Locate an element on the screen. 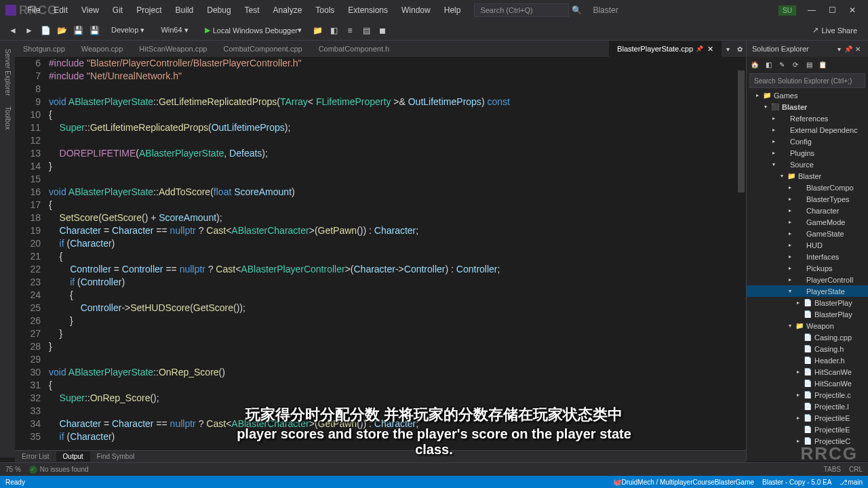 This screenshot has height=488, width=868. tree-item: ▾📁Weapon is located at coordinates (807, 325).